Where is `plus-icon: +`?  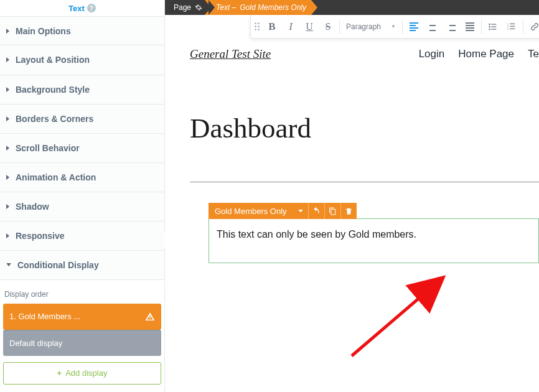 plus-icon: + is located at coordinates (60, 373).